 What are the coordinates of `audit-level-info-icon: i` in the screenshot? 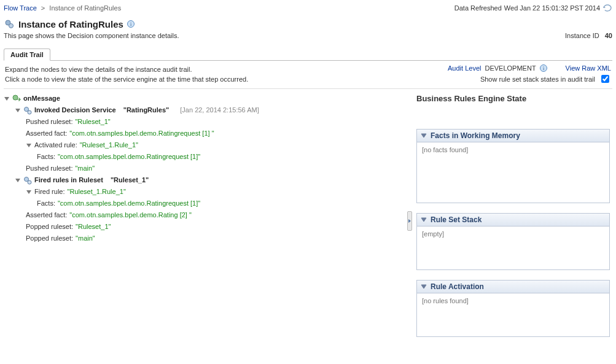 It's located at (544, 68).